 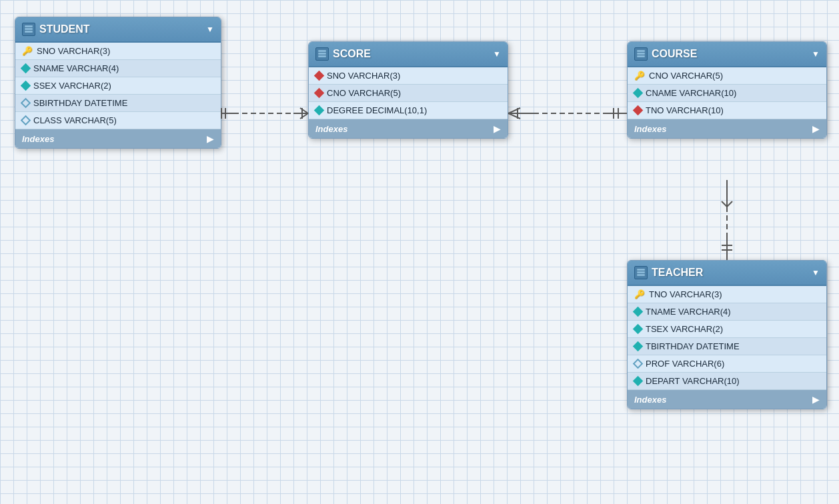 What do you see at coordinates (377, 111) in the screenshot?
I see `field-label: DEGREE DECIMAL(10,1)` at bounding box center [377, 111].